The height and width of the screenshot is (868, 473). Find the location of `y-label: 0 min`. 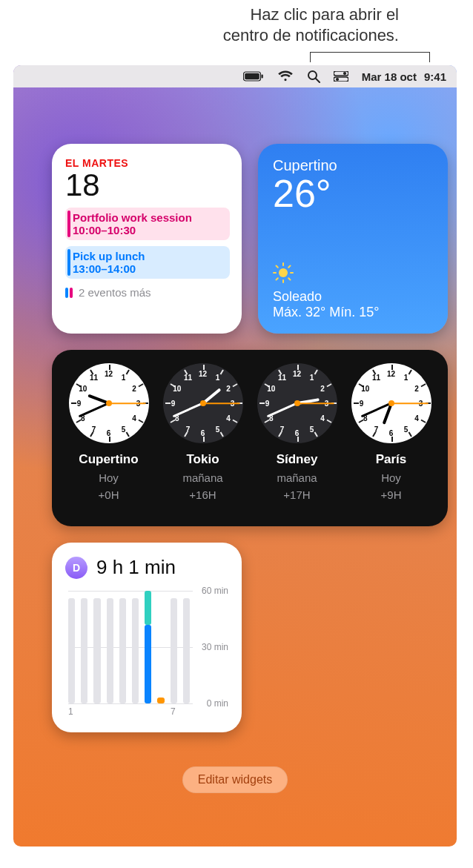

y-label: 0 min is located at coordinates (218, 703).